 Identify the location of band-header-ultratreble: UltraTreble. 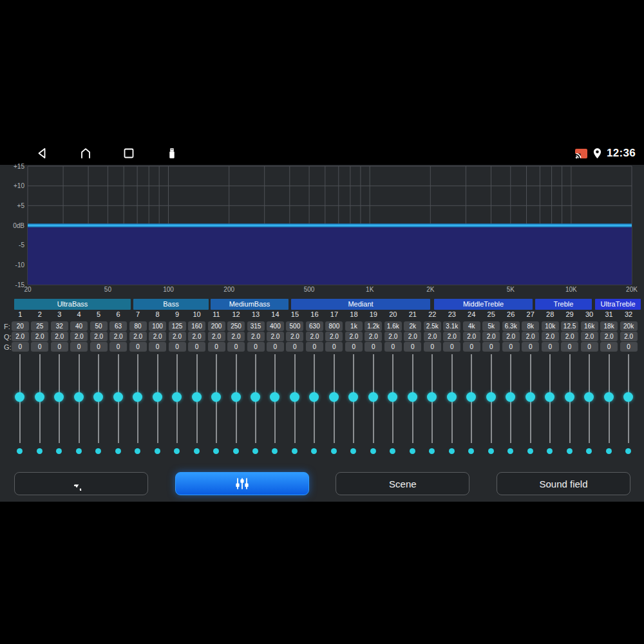
(618, 304).